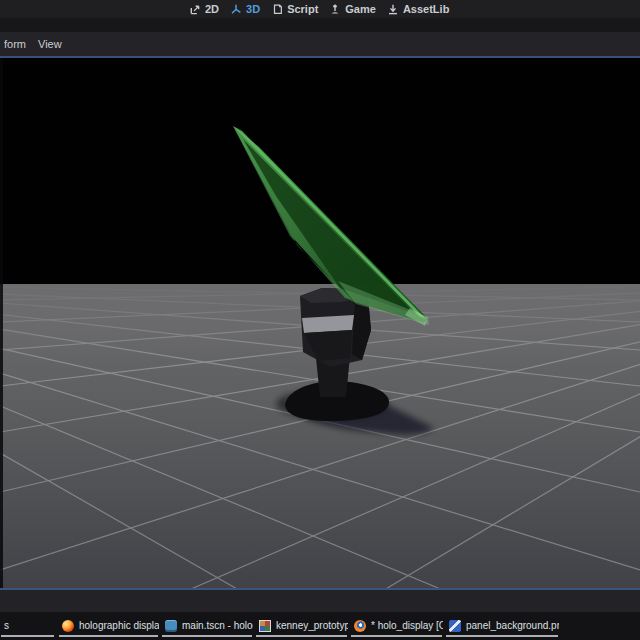 This screenshot has height=640, width=640. What do you see at coordinates (320, 25) in the screenshot?
I see `scene-tab-bar` at bounding box center [320, 25].